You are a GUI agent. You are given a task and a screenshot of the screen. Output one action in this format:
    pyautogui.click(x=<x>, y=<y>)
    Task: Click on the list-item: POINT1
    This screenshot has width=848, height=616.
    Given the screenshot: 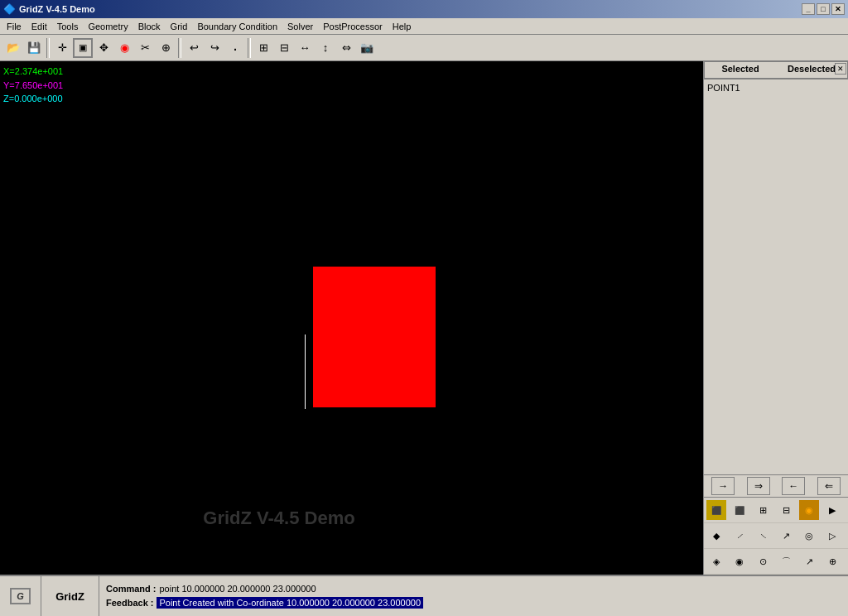 What is the action you would take?
    pyautogui.click(x=776, y=88)
    